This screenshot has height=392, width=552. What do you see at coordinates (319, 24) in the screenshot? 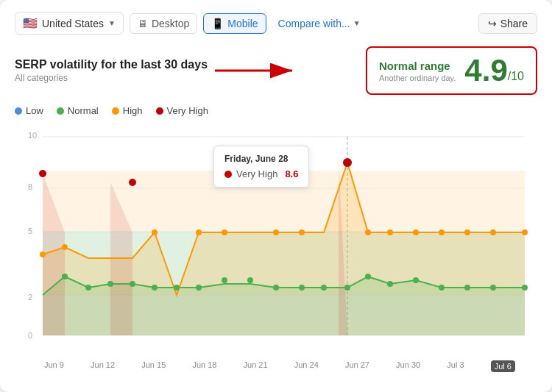
I see `compare-button: Compare with... ▼` at bounding box center [319, 24].